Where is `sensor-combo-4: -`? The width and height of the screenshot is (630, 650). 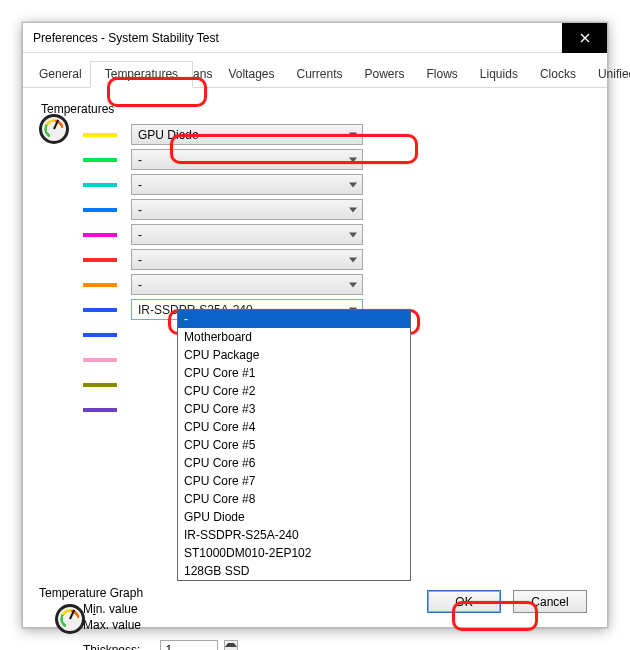 sensor-combo-4: - is located at coordinates (247, 234).